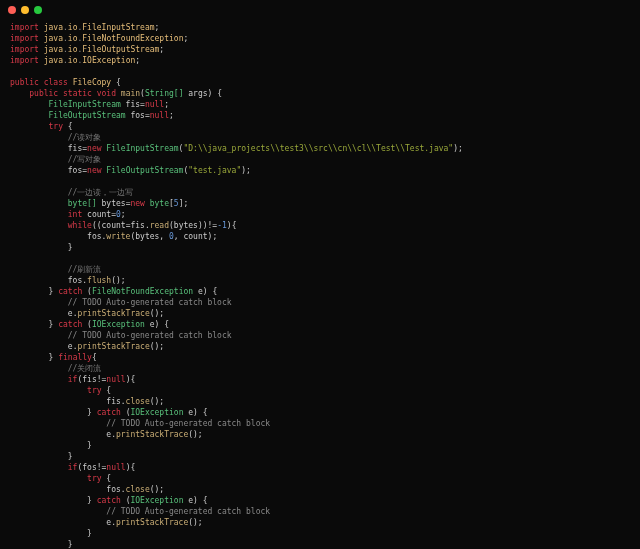  I want to click on kw-while: while, so click(80, 226).